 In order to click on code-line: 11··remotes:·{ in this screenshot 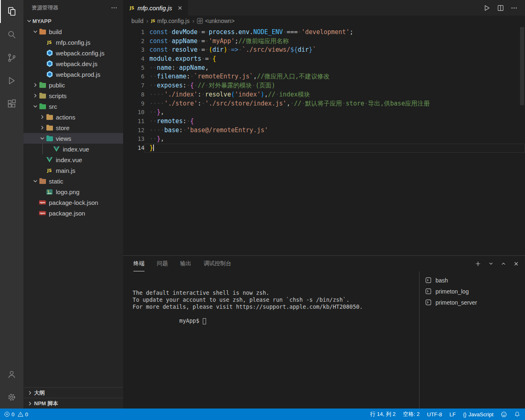, I will do `click(324, 122)`.